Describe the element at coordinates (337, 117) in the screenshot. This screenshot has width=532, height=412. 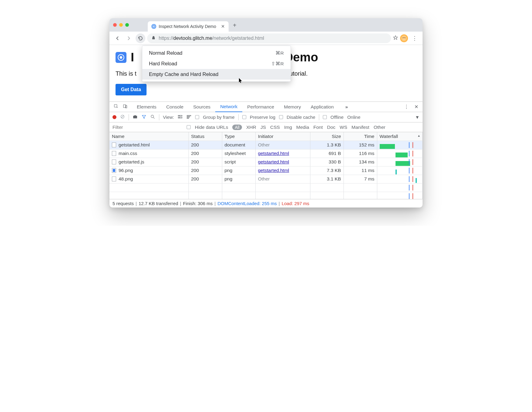
I see `offline-label: Offline` at that location.